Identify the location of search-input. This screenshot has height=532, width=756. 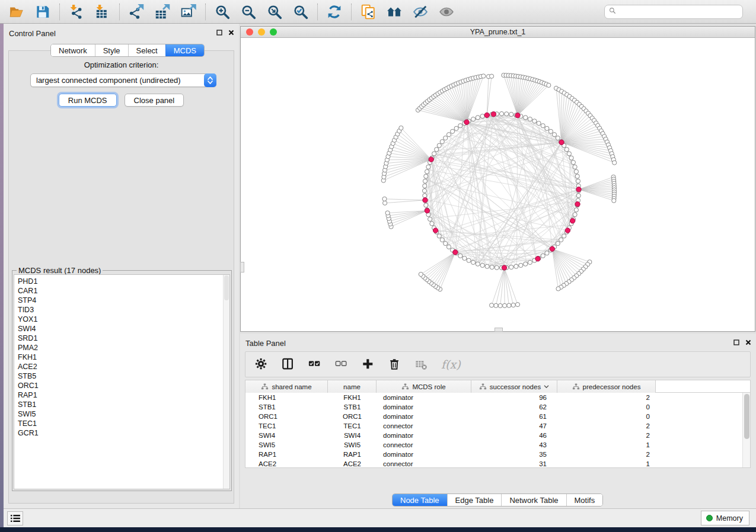
(679, 12).